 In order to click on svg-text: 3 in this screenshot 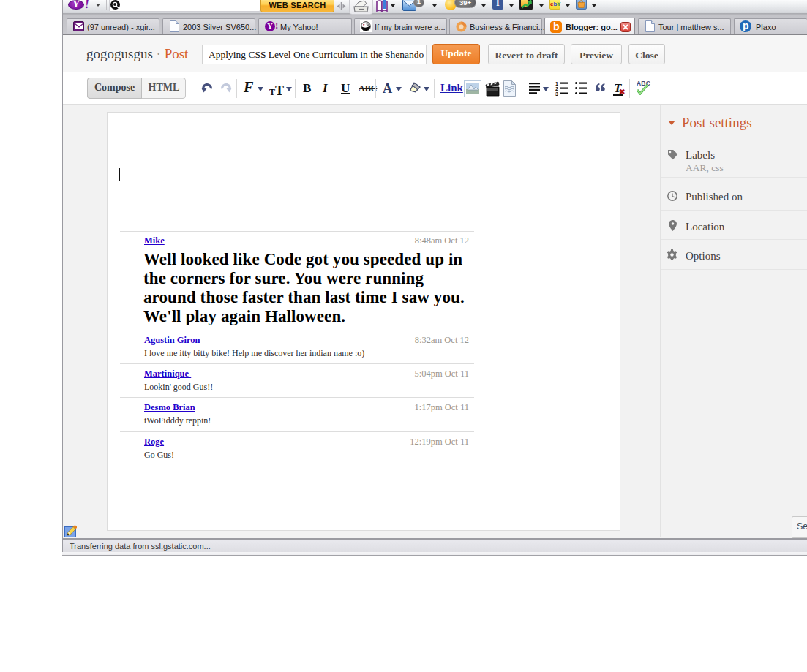, I will do `click(557, 94)`.